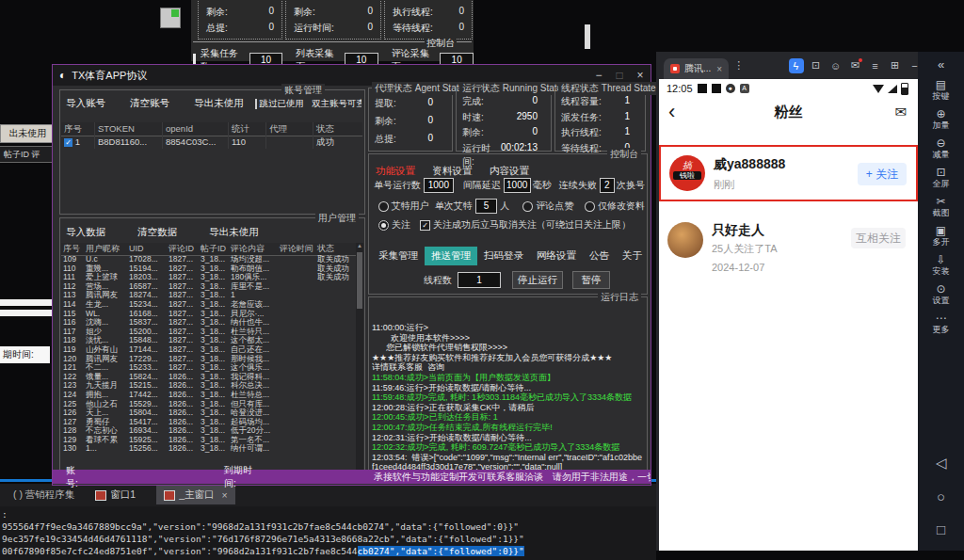 The height and width of the screenshot is (560, 964). Describe the element at coordinates (209, 305) in the screenshot. I see `user-table-row: 114 生龙... 15234... 1827... 3_18... 老詹应该.…` at that location.